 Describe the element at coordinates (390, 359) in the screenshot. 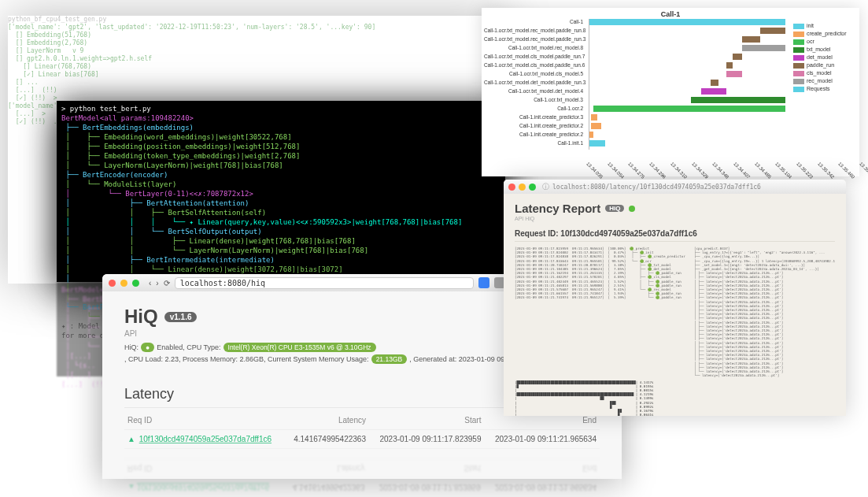

I see `mem-pill: 21.13GB` at that location.